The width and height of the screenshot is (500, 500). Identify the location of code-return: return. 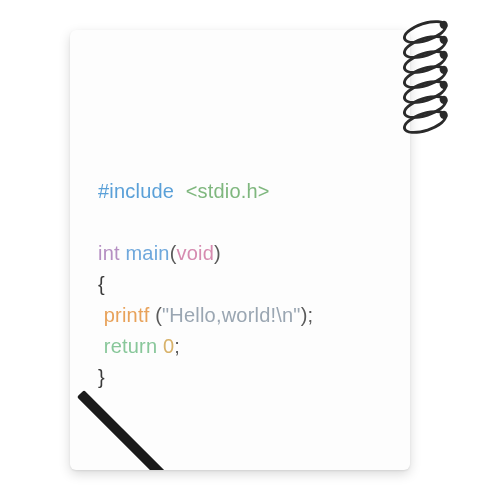
(130, 346).